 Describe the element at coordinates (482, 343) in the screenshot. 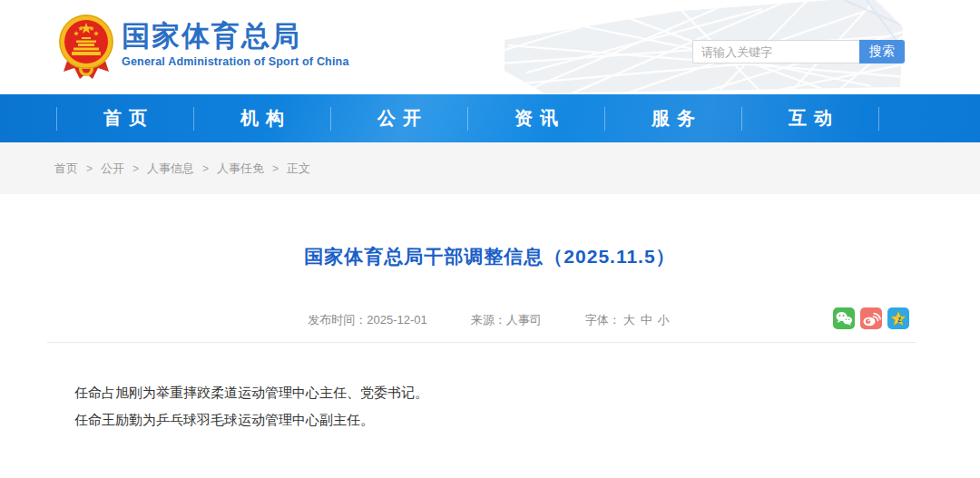

I see `title-separator` at that location.